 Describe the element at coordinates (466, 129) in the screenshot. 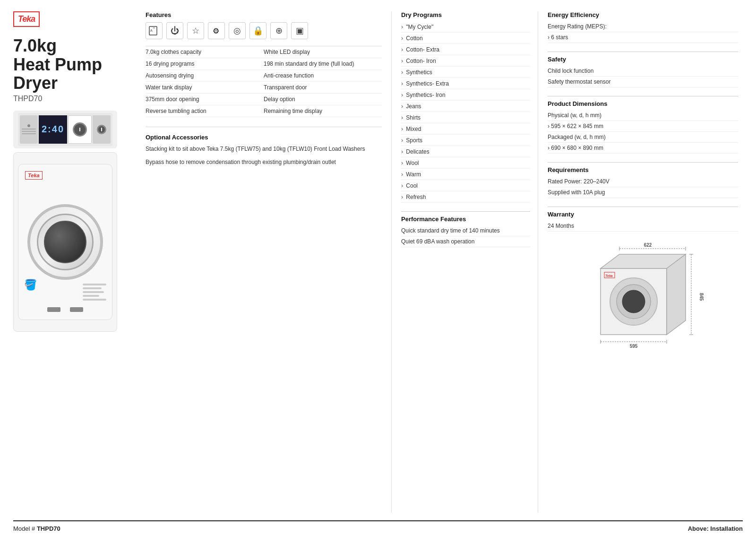

I see `program-mixed: Mixed` at that location.